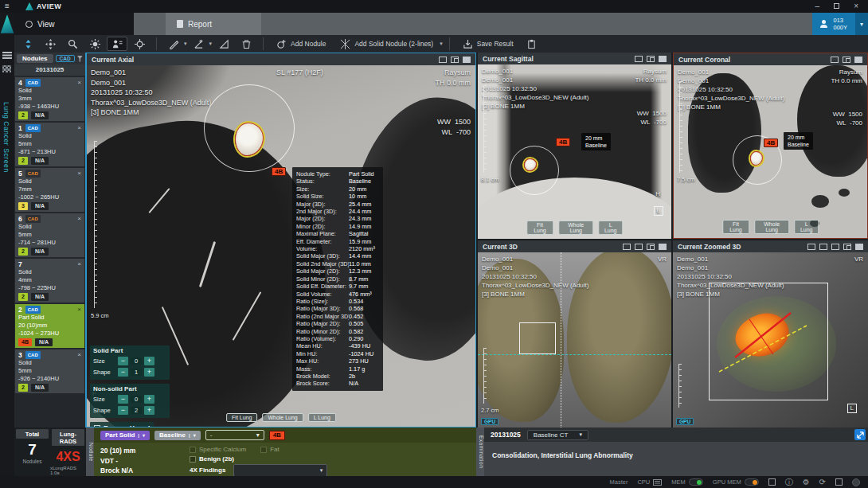 The height and width of the screenshot is (488, 868). What do you see at coordinates (839, 482) in the screenshot?
I see `window-layout-icon` at bounding box center [839, 482].